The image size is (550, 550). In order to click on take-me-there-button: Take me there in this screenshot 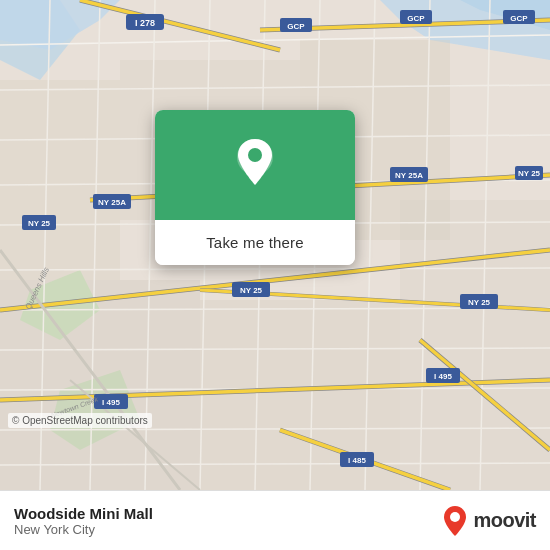, I will do `click(255, 242)`.